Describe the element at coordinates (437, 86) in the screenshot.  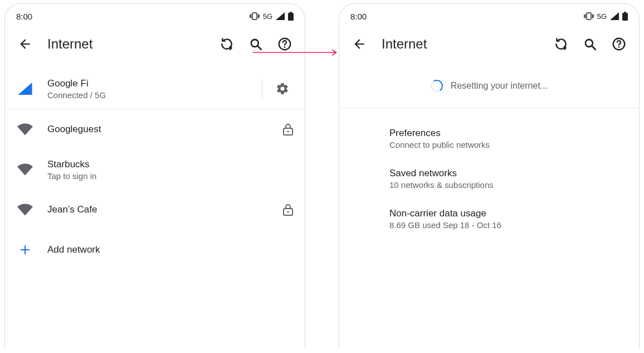
I see `spinner-icon` at that location.